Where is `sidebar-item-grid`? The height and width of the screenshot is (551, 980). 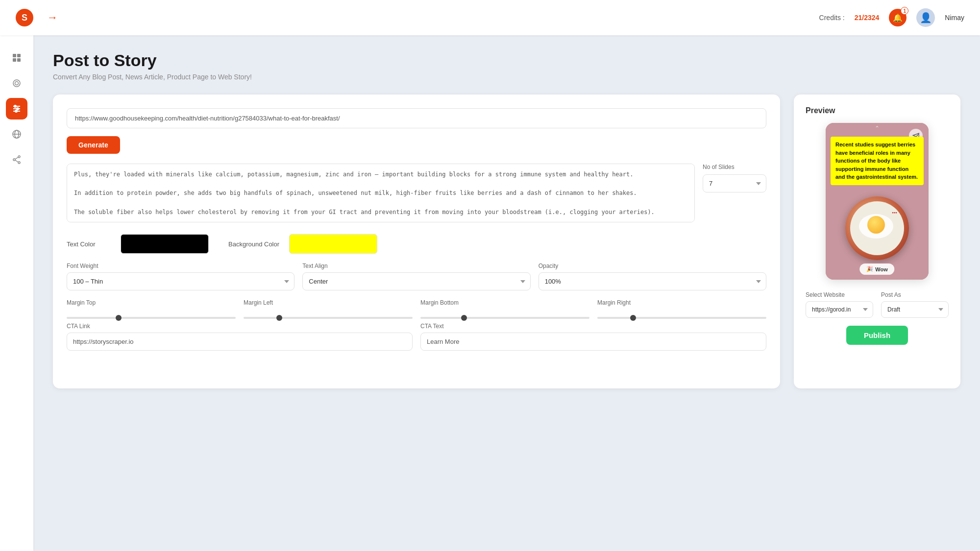 sidebar-item-grid is located at coordinates (17, 58).